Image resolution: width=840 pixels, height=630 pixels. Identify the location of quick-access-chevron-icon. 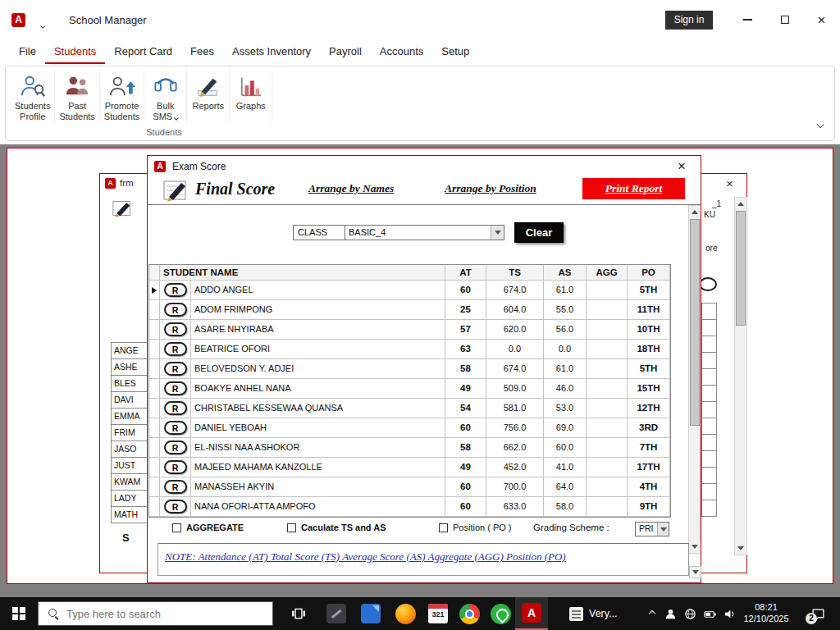
(43, 24).